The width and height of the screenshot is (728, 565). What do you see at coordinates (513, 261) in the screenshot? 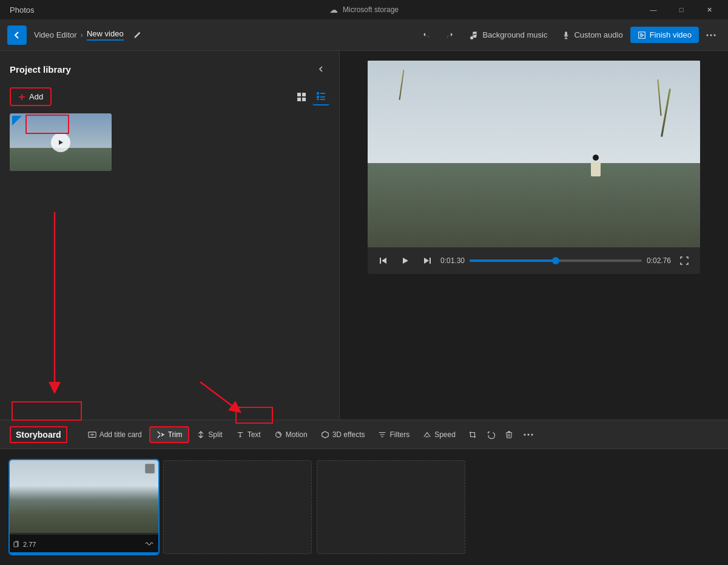
I see `progress-fill` at bounding box center [513, 261].